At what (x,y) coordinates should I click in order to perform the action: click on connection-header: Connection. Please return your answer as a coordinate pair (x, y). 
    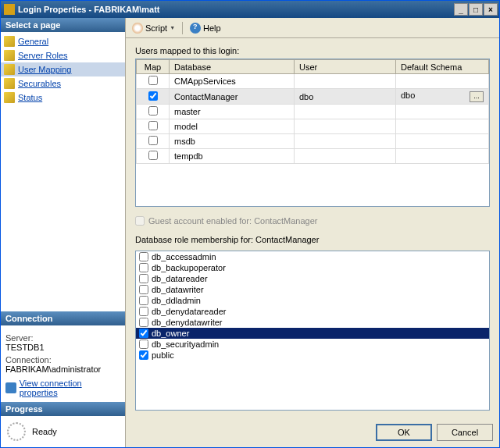
    Looking at the image, I should click on (62, 318).